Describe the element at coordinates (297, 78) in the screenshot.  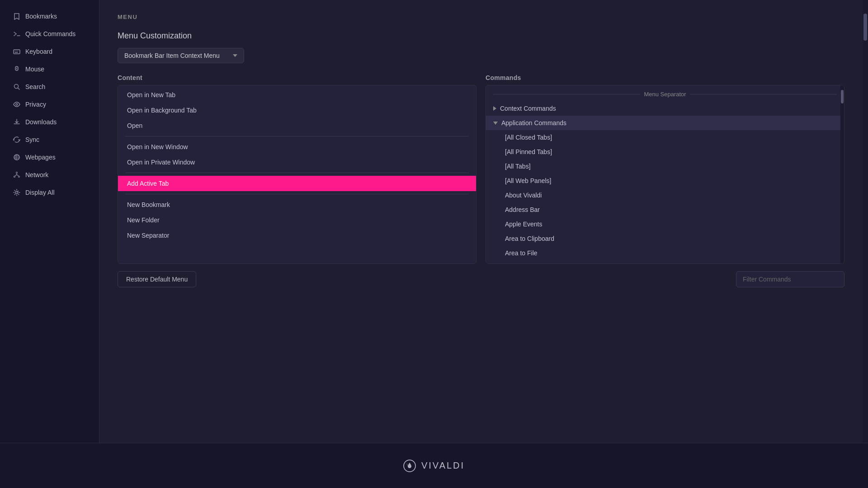
I see `content-header: Content` at that location.